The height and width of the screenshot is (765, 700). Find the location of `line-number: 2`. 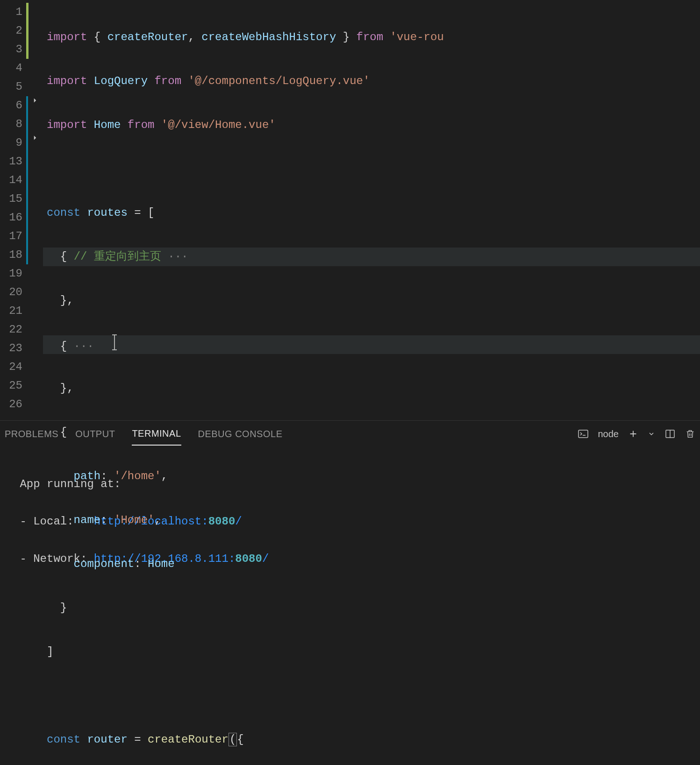

line-number: 2 is located at coordinates (14, 31).